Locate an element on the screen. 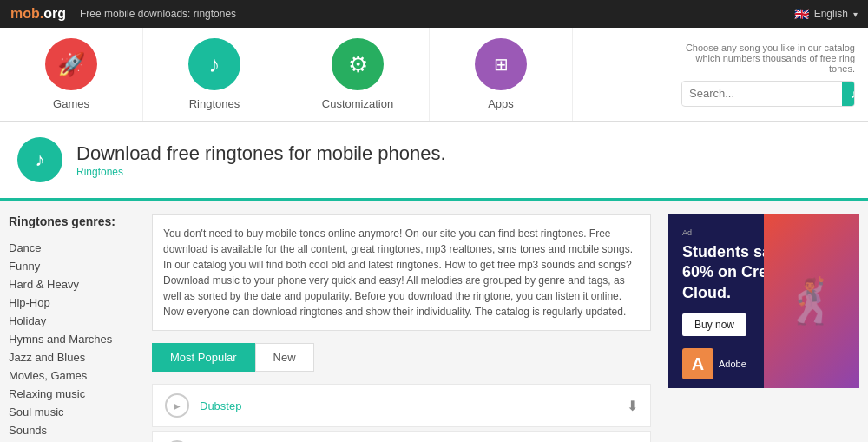  sidebar-item-funny: Funny is located at coordinates (24, 266).